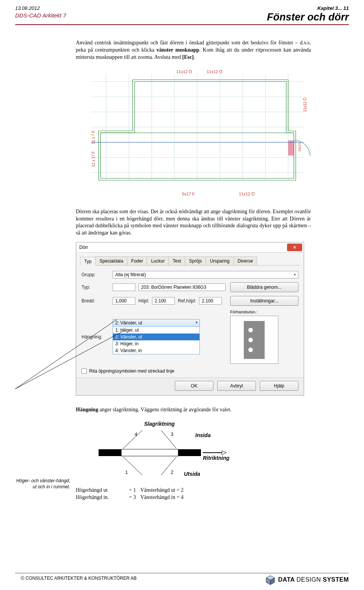  Describe the element at coordinates (165, 410) in the screenshot. I see `text: anger slagriktning. Väggens ritriktning …` at that location.